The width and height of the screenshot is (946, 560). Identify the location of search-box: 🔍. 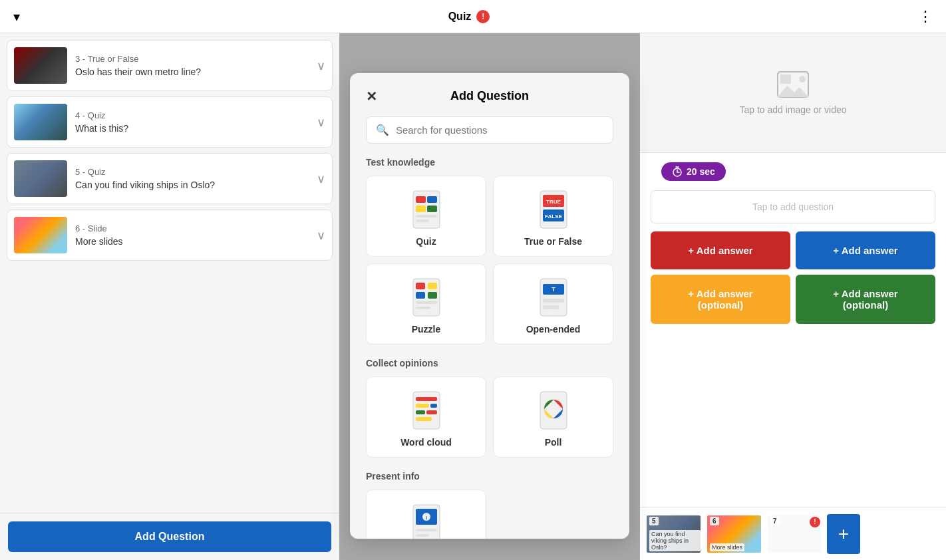
(490, 130).